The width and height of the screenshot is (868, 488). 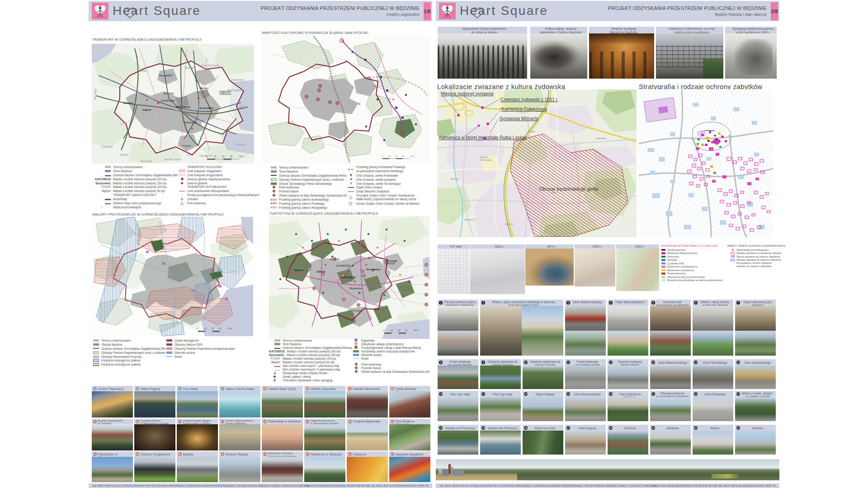 I want to click on svg-text: Bielsko-Biała, so click(x=173, y=159).